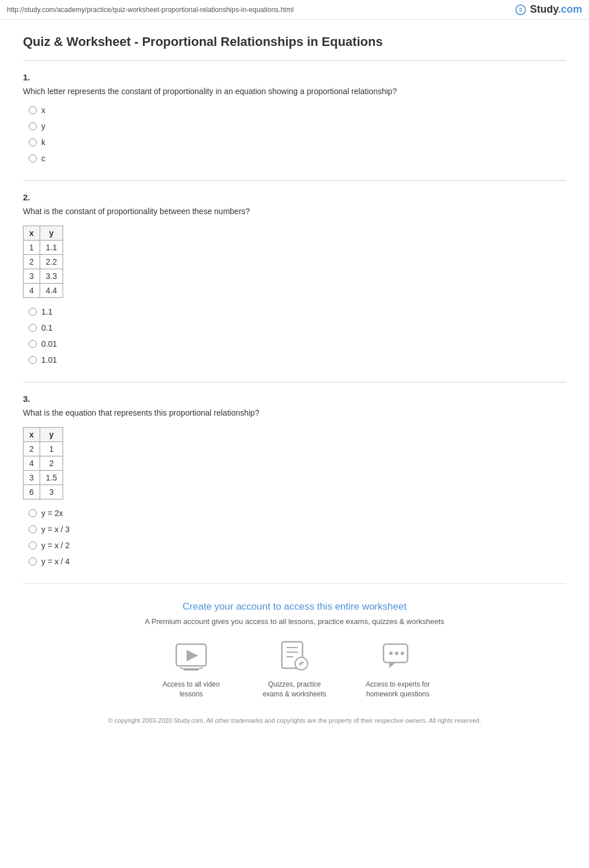 This screenshot has width=589, height=868. I want to click on cta-subtitle: A Premium account gives you access to al…, so click(294, 621).